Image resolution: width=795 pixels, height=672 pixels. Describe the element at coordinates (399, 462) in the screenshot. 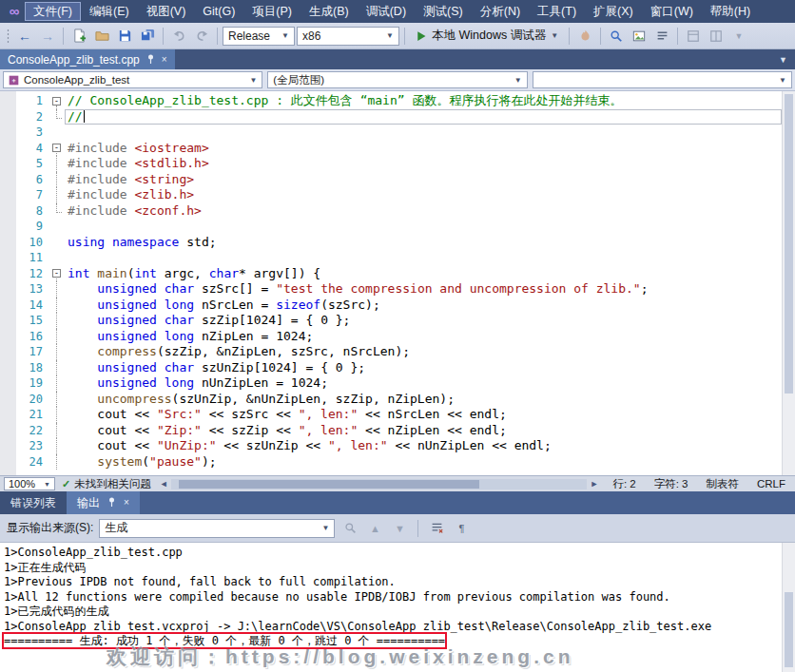

I see `code-line-24: 24 system("pause");` at that location.